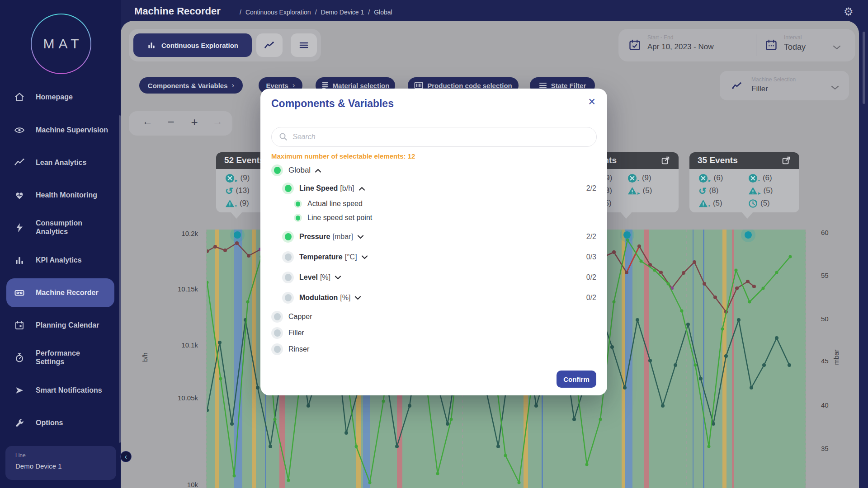 Image resolution: width=868 pixels, height=488 pixels. Describe the element at coordinates (304, 45) in the screenshot. I see `list-view-button` at that location.